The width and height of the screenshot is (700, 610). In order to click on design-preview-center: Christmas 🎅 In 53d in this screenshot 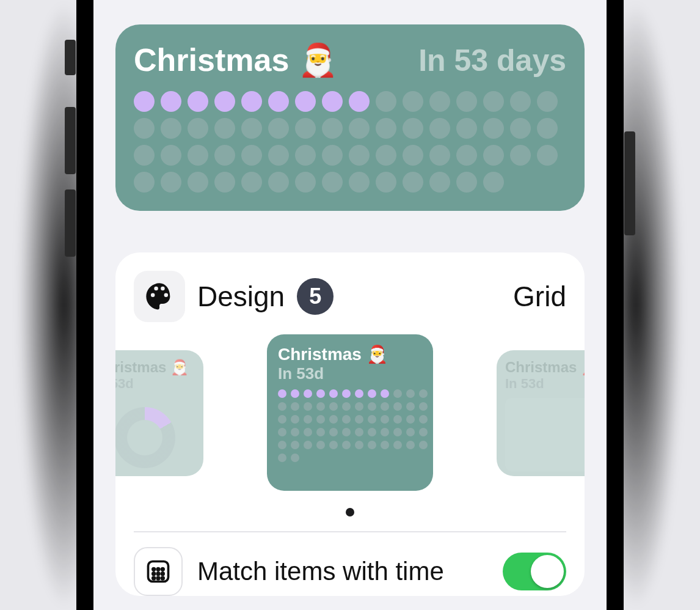, I will do `click(350, 413)`.